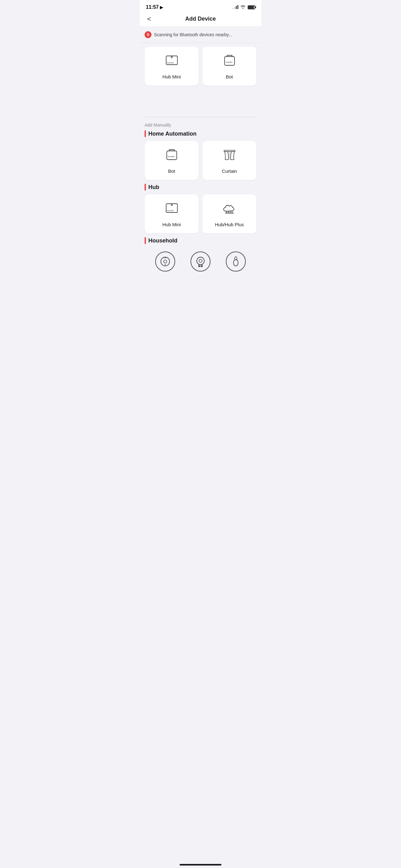 This screenshot has height=868, width=401. What do you see at coordinates (172, 224) in the screenshot?
I see `hub-mini-manual-label: Hub Mini` at bounding box center [172, 224].